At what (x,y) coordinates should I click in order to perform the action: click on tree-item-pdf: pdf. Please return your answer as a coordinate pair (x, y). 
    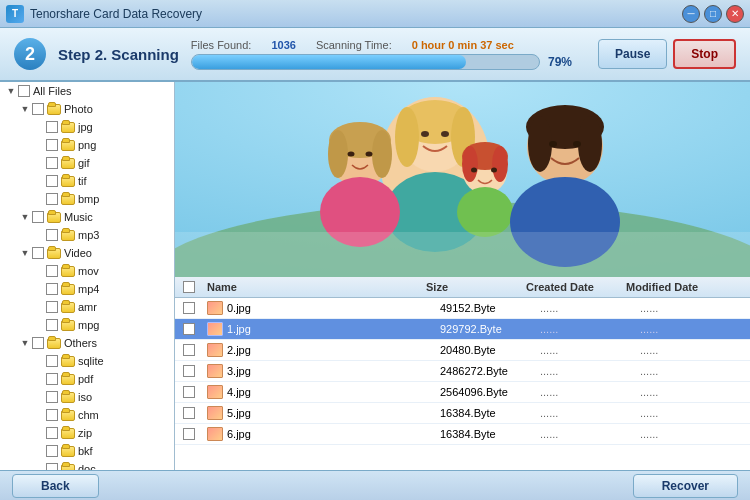
    Looking at the image, I should click on (87, 379).